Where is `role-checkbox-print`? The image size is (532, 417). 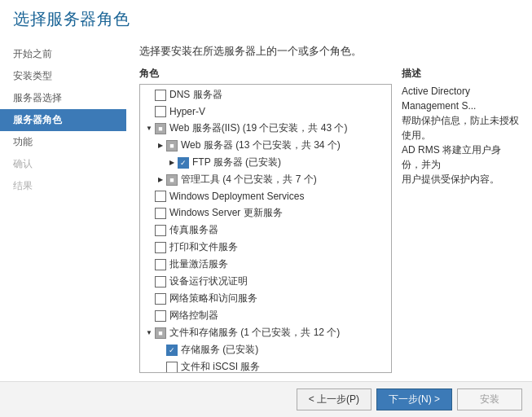 role-checkbox-print is located at coordinates (160, 248).